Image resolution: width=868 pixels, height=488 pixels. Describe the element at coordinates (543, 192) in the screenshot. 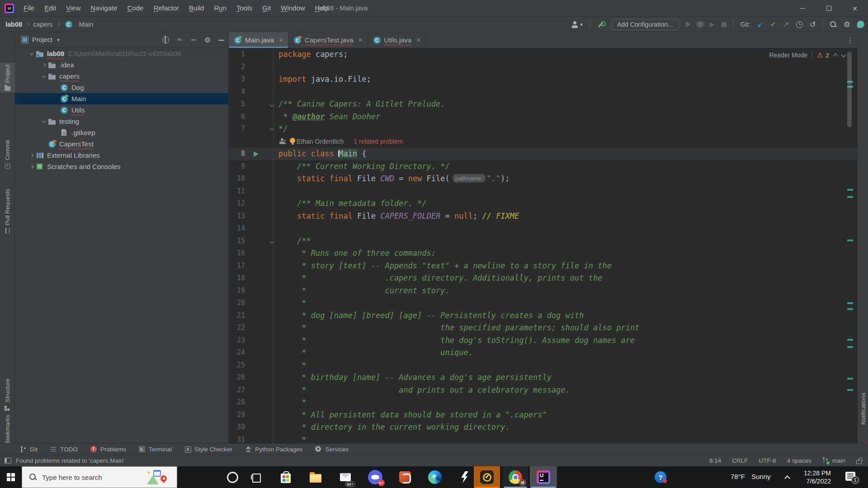

I see `code-line-11: 11` at that location.